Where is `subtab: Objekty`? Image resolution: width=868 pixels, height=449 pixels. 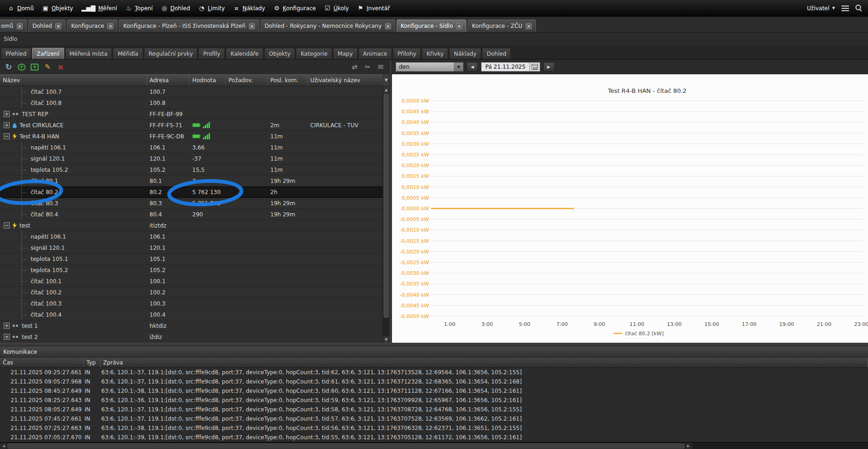
subtab: Objekty is located at coordinates (280, 53).